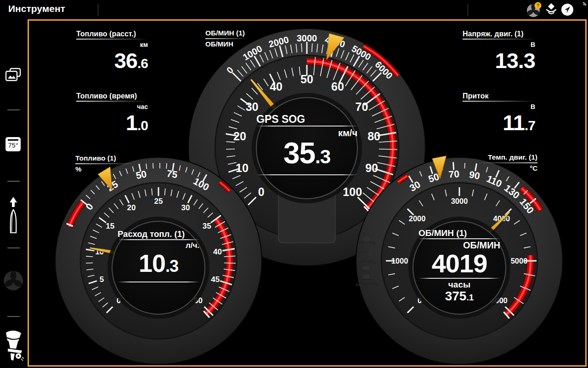 This screenshot has width=588, height=368. What do you see at coordinates (581, 8) in the screenshot?
I see `gps-label: GPS` at bounding box center [581, 8].